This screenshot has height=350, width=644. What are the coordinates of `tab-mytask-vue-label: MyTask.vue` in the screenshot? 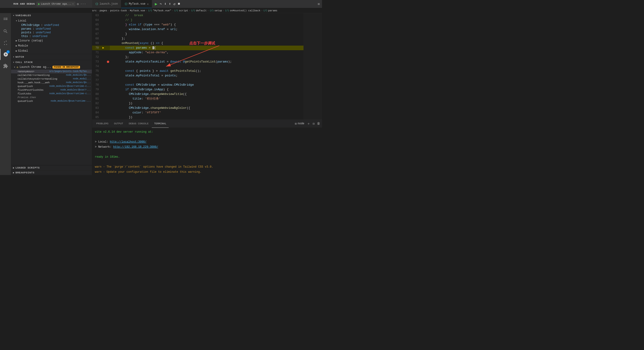 It's located at (137, 4).